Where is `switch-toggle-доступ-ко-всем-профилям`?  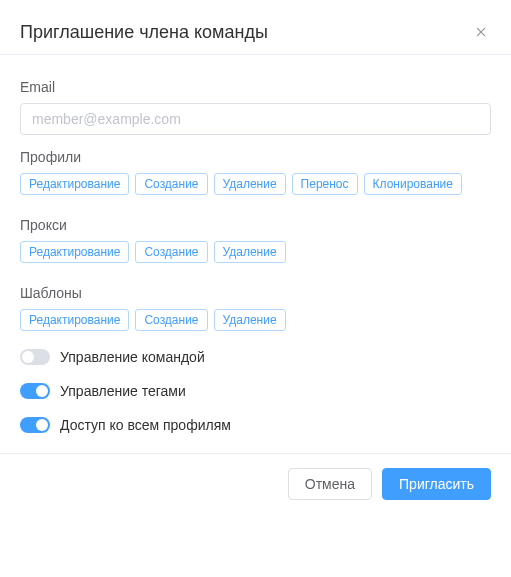 switch-toggle-доступ-ко-всем-профилям is located at coordinates (35, 425).